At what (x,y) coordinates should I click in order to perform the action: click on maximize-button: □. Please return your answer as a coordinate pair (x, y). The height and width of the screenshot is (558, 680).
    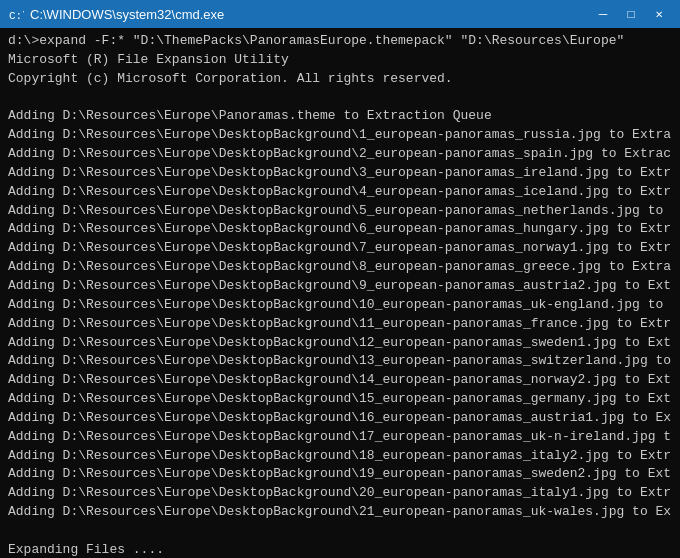
    Looking at the image, I should click on (631, 14).